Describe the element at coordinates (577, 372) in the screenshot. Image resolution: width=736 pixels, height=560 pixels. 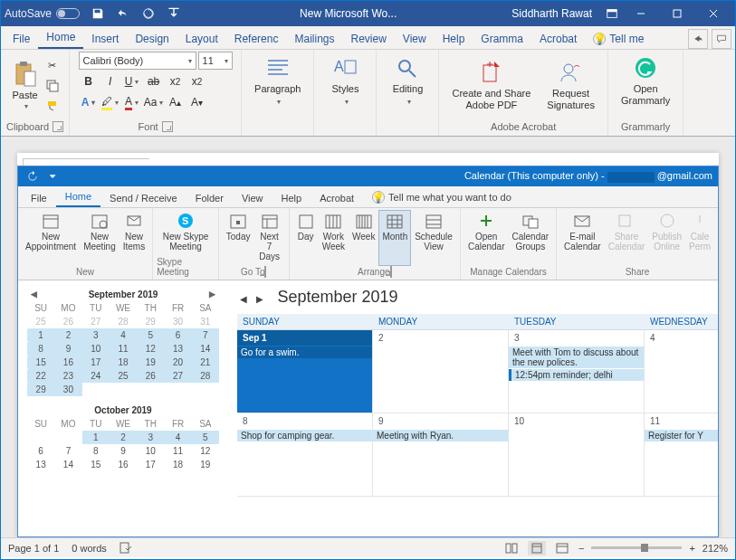
I see `day-cell-3: 3 Meet with Tom to discuss about the new…` at that location.